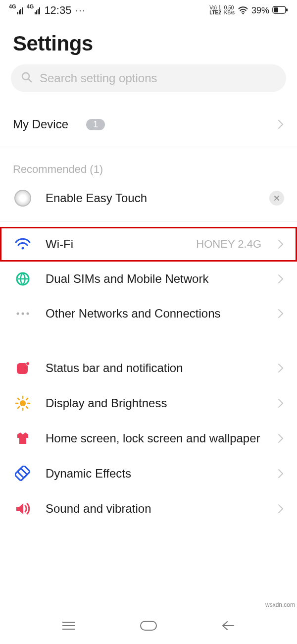  Describe the element at coordinates (229, 244) in the screenshot. I see `wifi-value: HONEY 2.4G` at that location.